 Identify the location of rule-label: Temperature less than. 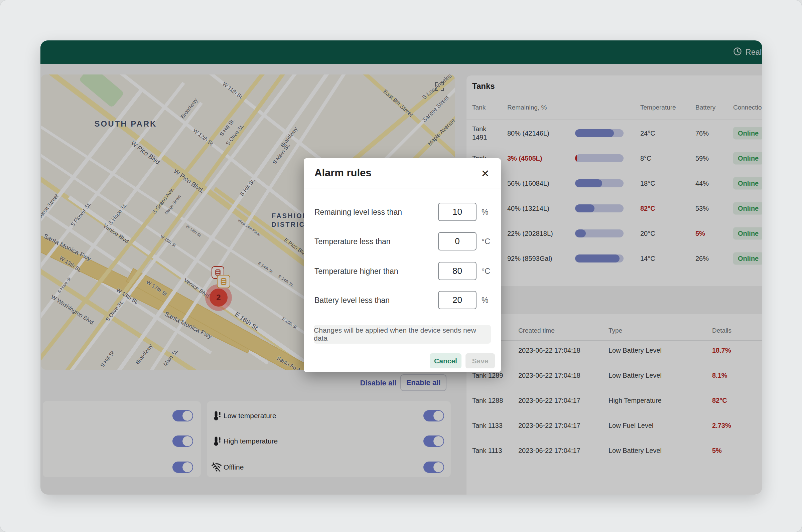
(352, 241).